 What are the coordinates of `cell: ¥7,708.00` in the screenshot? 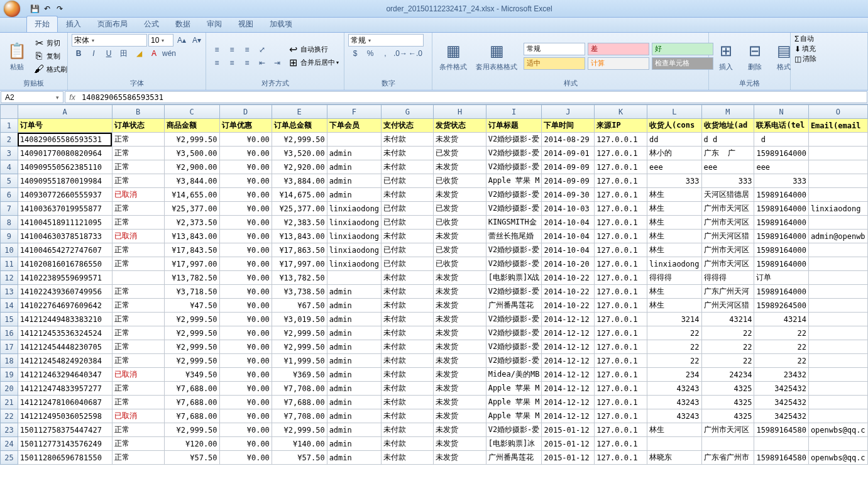 It's located at (299, 416).